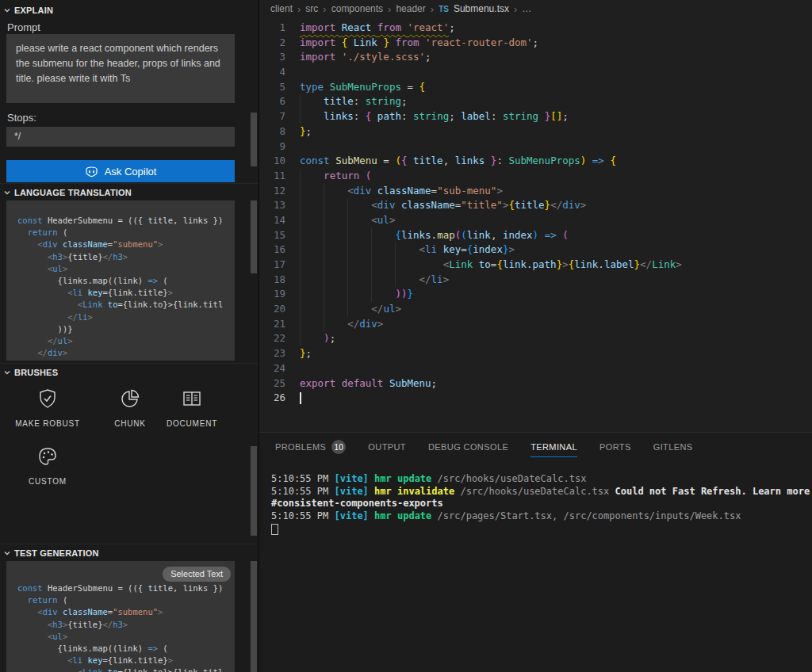 This screenshot has height=672, width=812. Describe the element at coordinates (273, 236) in the screenshot. I see `line-number: 15` at that location.